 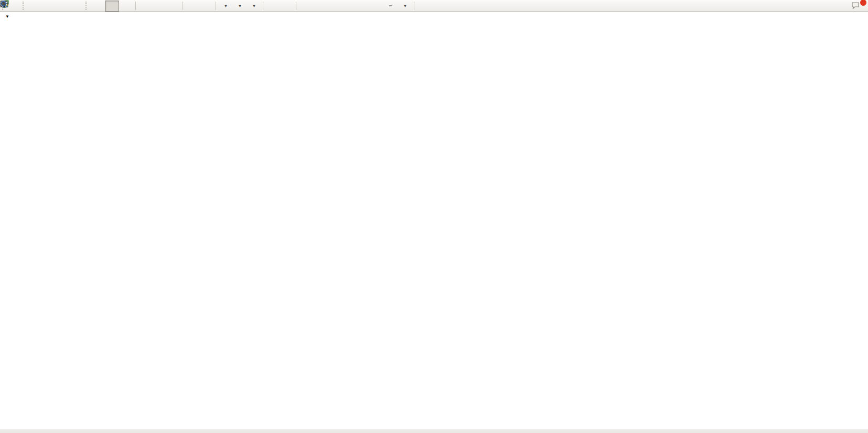 I want to click on text-tool-button, so click(x=377, y=6).